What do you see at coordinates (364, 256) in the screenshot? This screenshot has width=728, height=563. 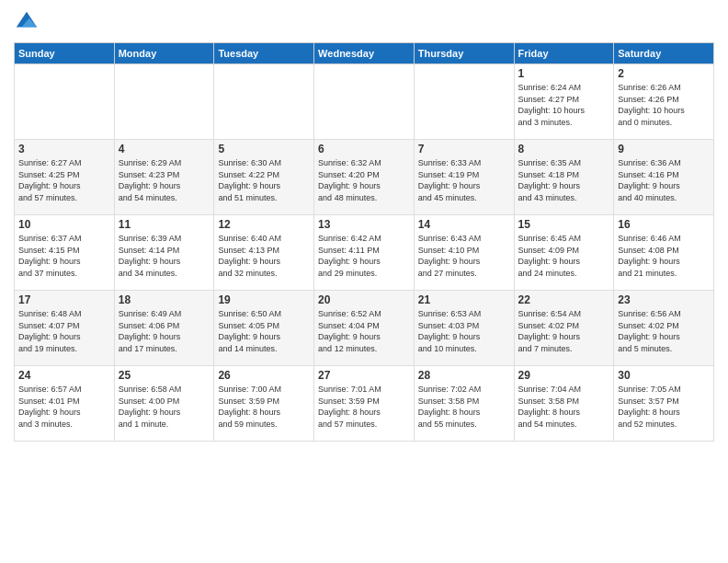 I see `day-info: Sunrise: 6:42 AM Sunset: 4:11 PM Dayligh…` at bounding box center [364, 256].